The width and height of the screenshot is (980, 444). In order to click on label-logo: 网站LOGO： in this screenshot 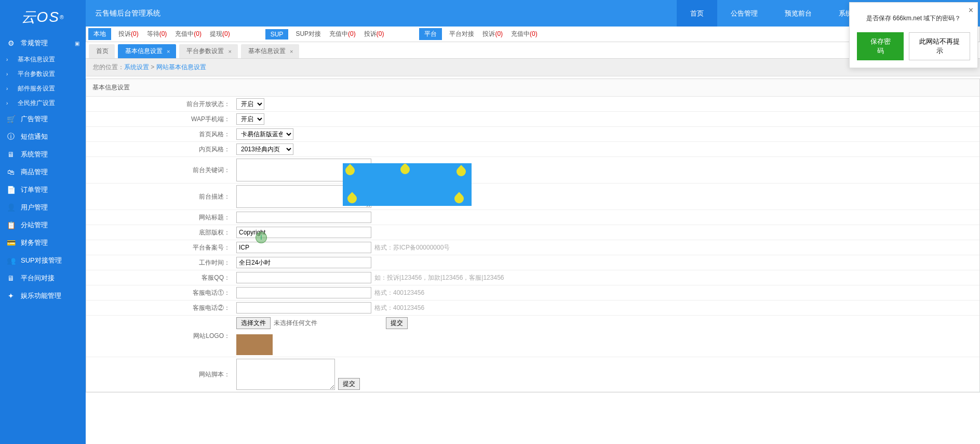, I will do `click(160, 336)`.